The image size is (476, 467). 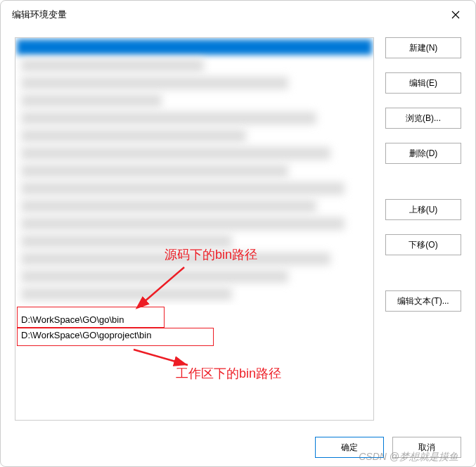 What do you see at coordinates (423, 83) in the screenshot?
I see `edit-button: 编辑(E)` at bounding box center [423, 83].